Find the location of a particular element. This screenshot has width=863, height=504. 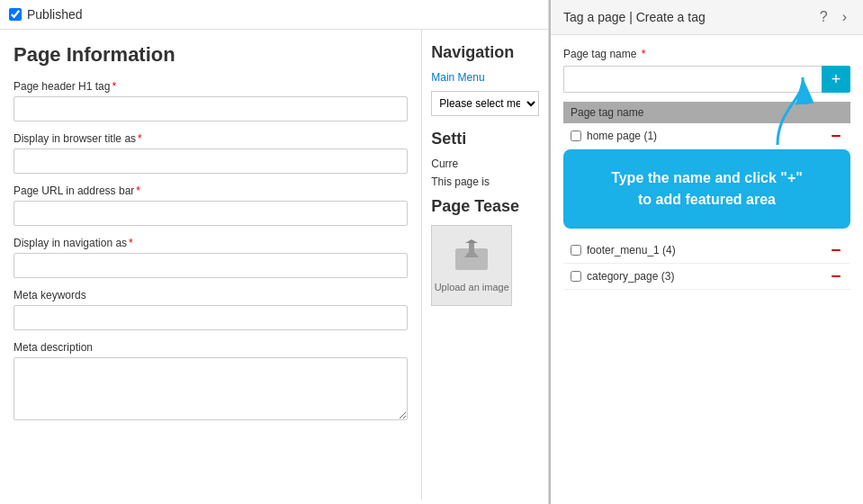

input-meta-desc is located at coordinates (211, 389).